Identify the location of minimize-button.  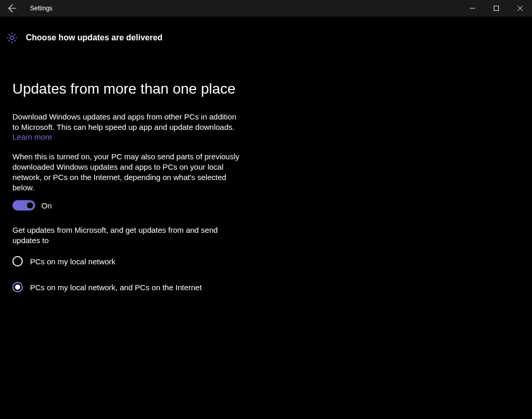
(472, 8).